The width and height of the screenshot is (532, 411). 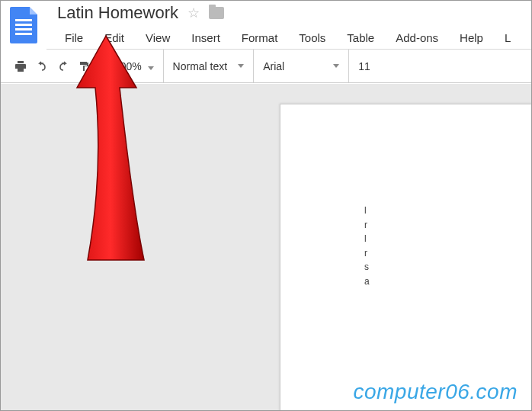 I want to click on redo-button, so click(x=63, y=66).